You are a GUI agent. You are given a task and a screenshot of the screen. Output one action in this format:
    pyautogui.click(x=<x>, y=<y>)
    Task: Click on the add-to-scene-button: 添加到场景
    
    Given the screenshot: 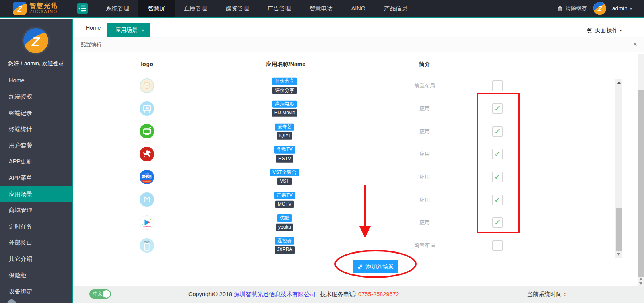 What is the action you would take?
    pyautogui.click(x=376, y=267)
    